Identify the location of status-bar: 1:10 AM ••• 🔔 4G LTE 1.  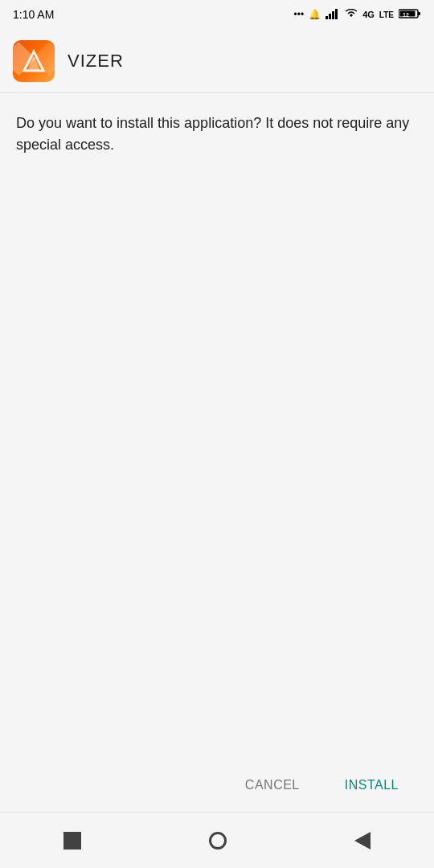
(217, 14).